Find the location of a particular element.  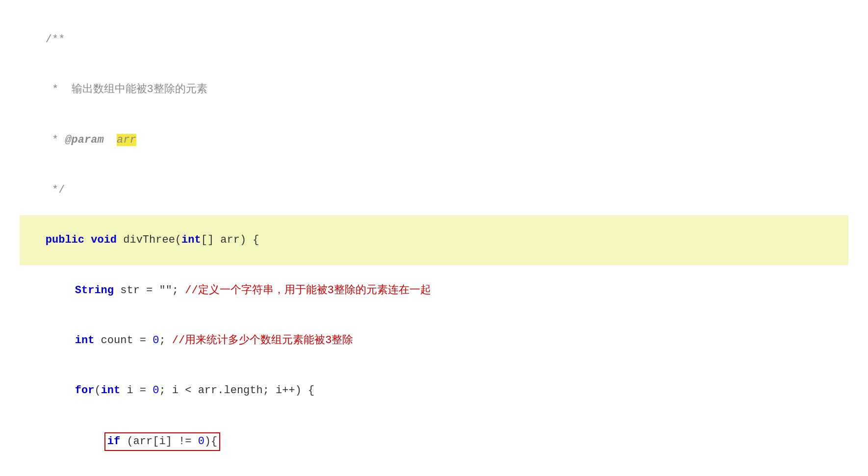

if-not-zero-box: if (arr[i] != 0){ is located at coordinates (162, 442).